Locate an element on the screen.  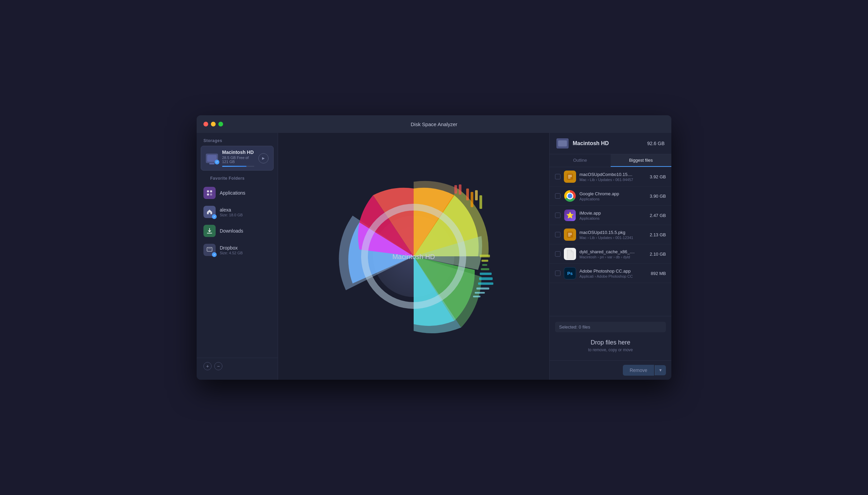
file-path-4: Macintosh › pri › var › db › dyld is located at coordinates (613, 257).